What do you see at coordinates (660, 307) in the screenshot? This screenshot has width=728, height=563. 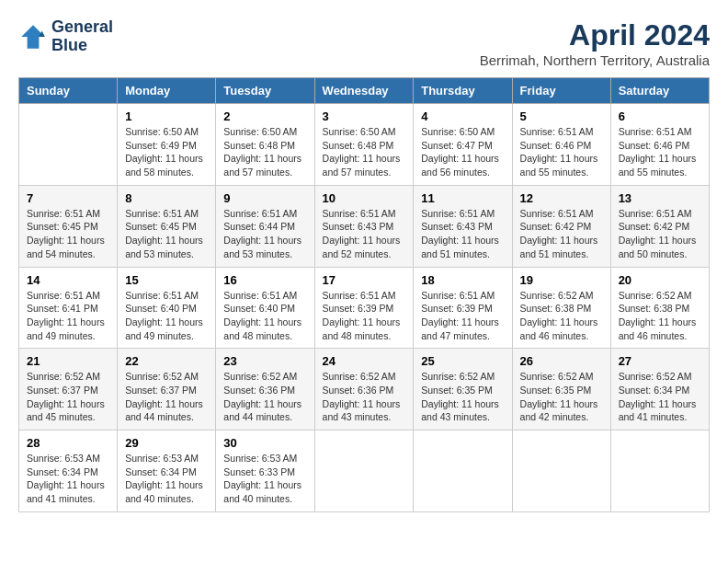 I see `calendar-cell: 20Sunrise: 6:52 AM Sunset: 6:38 PM Dayli…` at bounding box center [660, 307].